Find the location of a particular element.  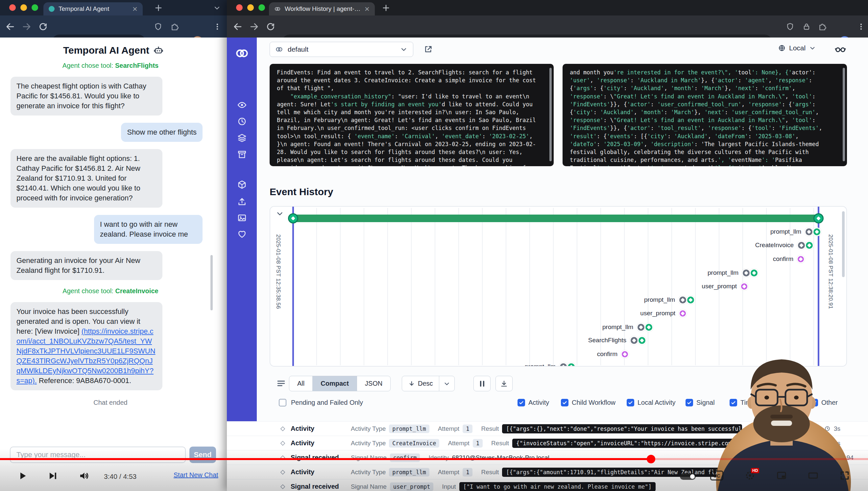

sort-dropdown-button is located at coordinates (447, 383).